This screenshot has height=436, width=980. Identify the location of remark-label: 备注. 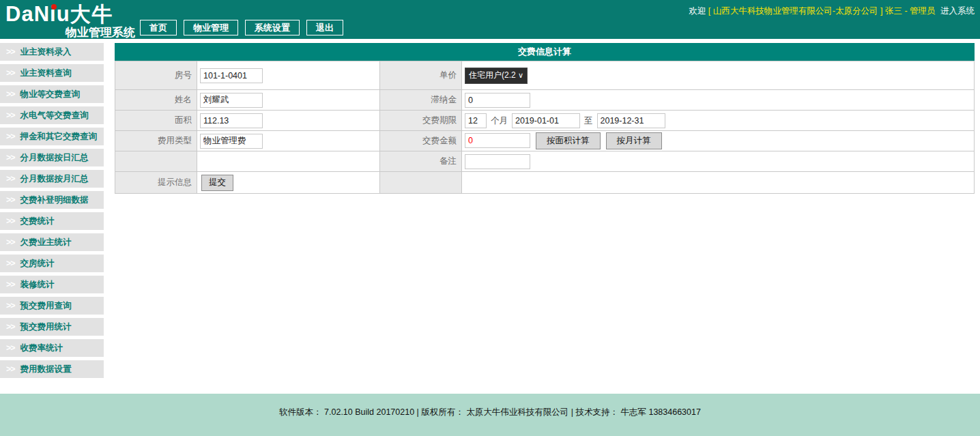
(421, 162).